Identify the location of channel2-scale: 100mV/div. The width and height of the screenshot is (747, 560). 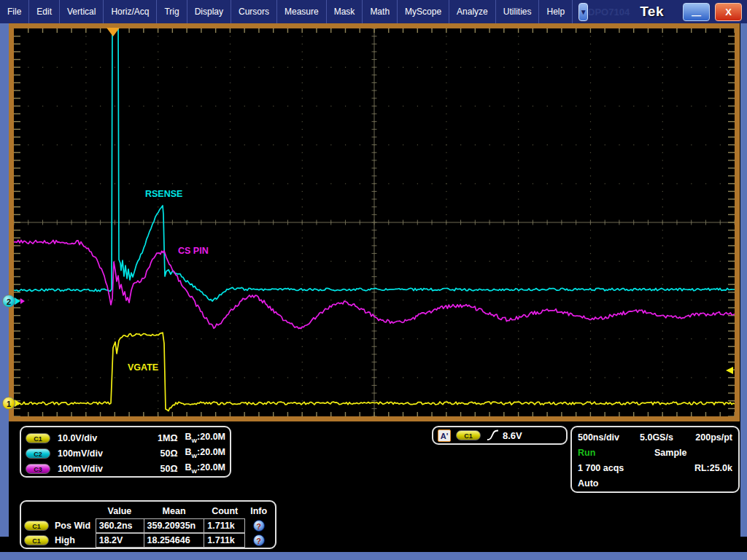
(101, 454).